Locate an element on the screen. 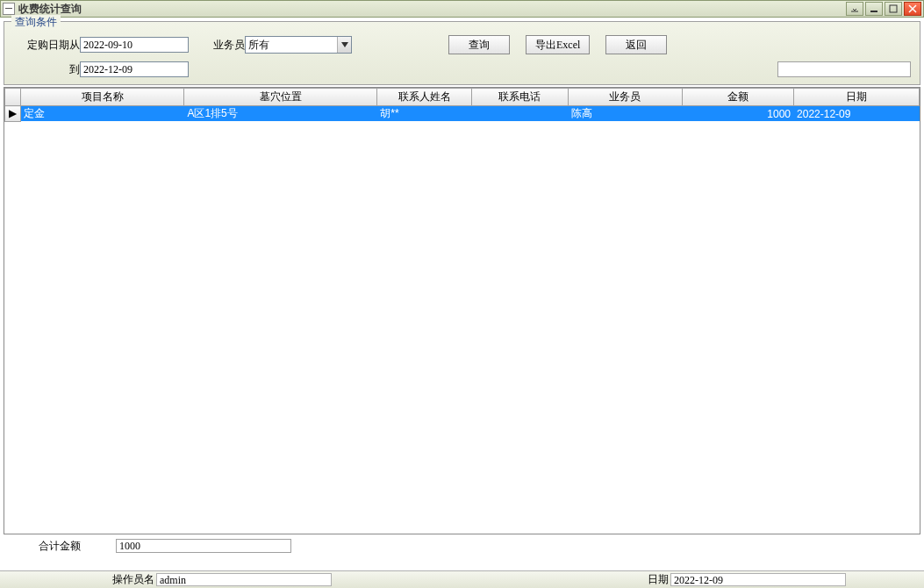  cell-contact-phone is located at coordinates (519, 114).